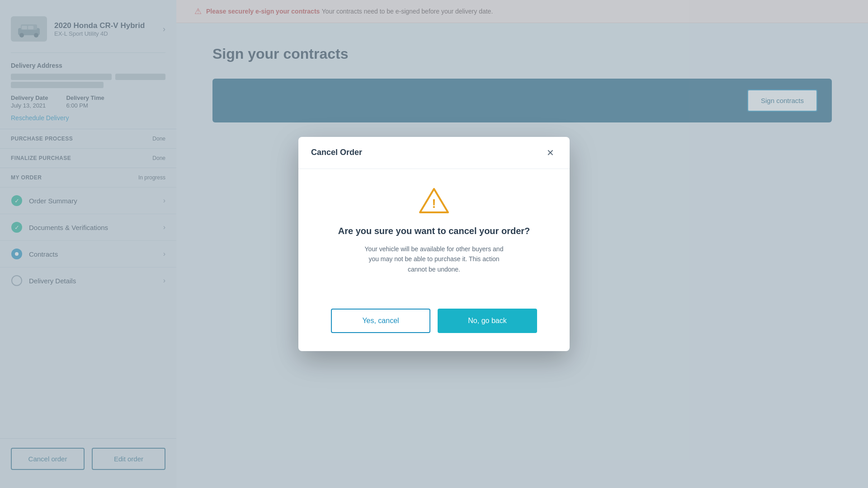  I want to click on modal-actions: Yes, cancel No, go back, so click(434, 330).